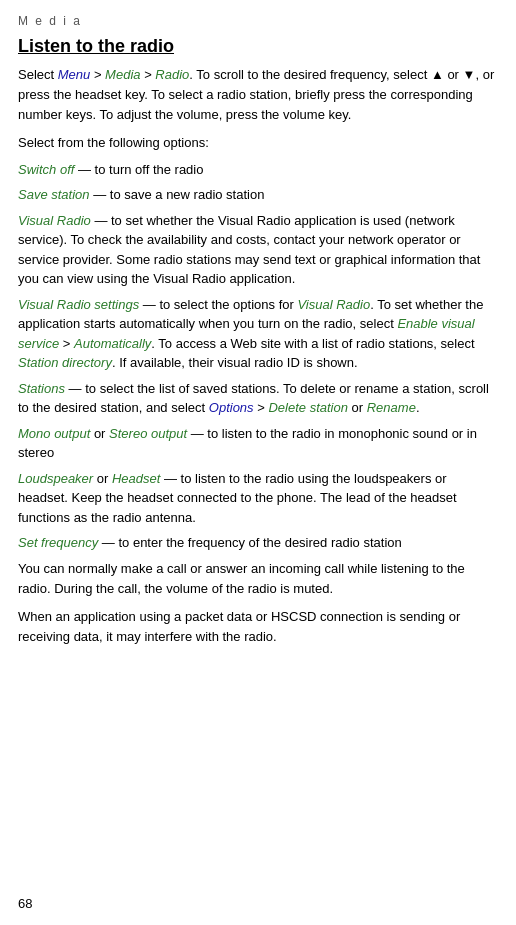 The image size is (516, 925). I want to click on option-loudspeaker-headset: Loudspeaker or Headset — to listen to th…, so click(258, 498).